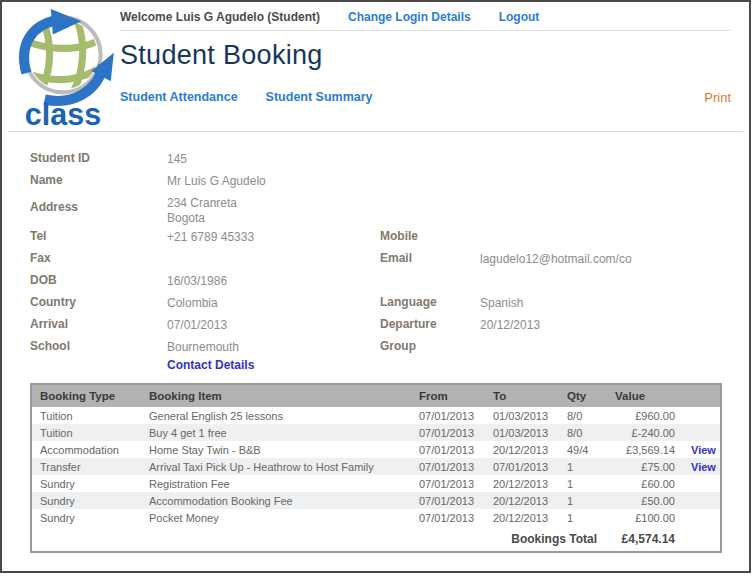  Describe the element at coordinates (522, 396) in the screenshot. I see `col-to: To` at that location.